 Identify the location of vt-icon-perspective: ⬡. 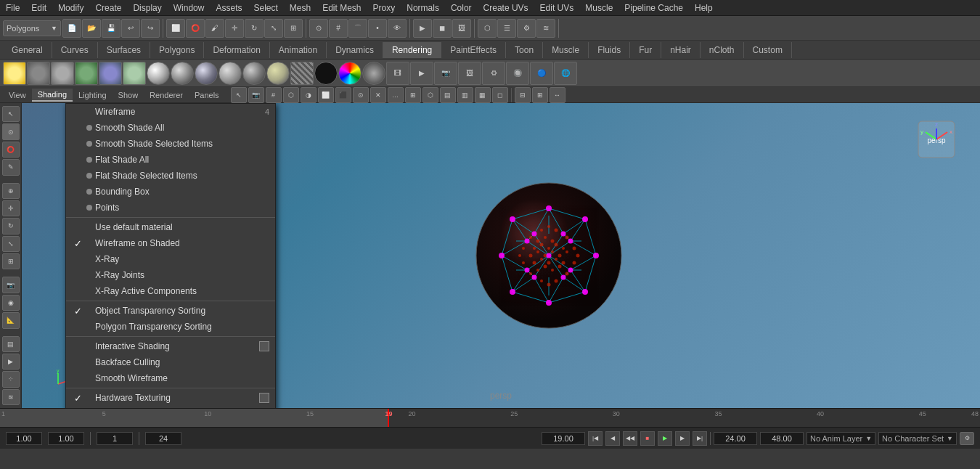
(291, 95).